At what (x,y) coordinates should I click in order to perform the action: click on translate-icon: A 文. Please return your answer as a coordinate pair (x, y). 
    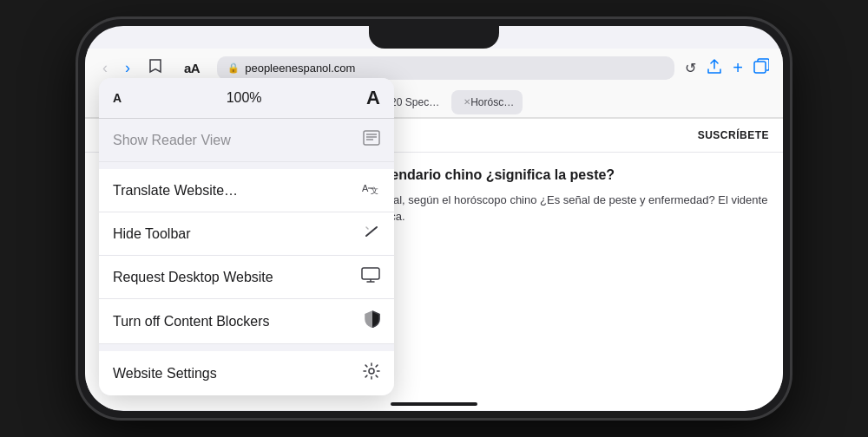
    Looking at the image, I should click on (371, 191).